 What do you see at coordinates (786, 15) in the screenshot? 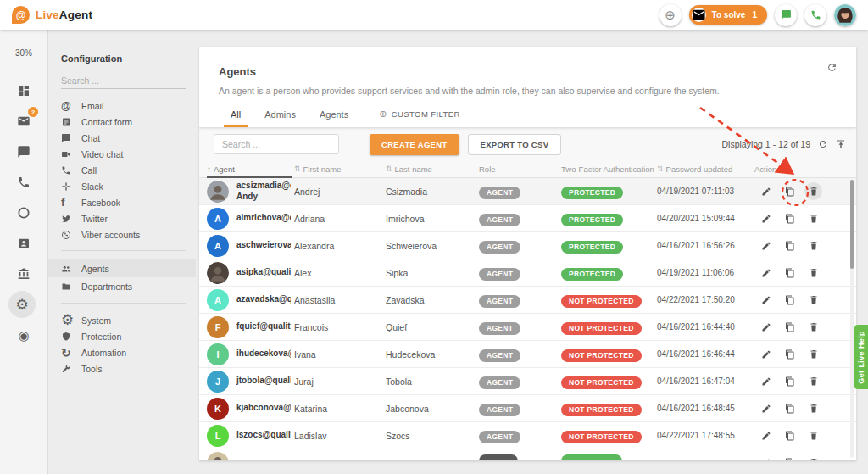
I see `chats-button` at bounding box center [786, 15].